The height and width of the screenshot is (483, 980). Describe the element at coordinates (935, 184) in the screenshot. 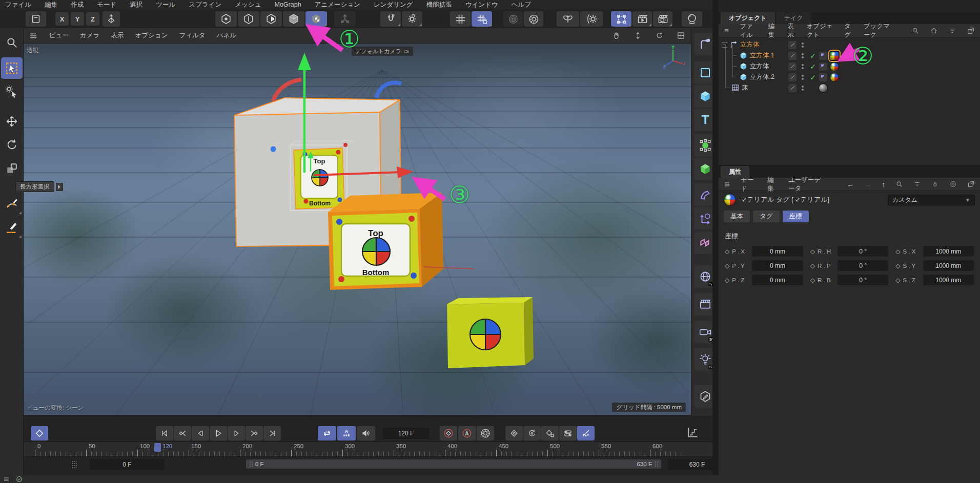

I see `attr-lock-button` at that location.